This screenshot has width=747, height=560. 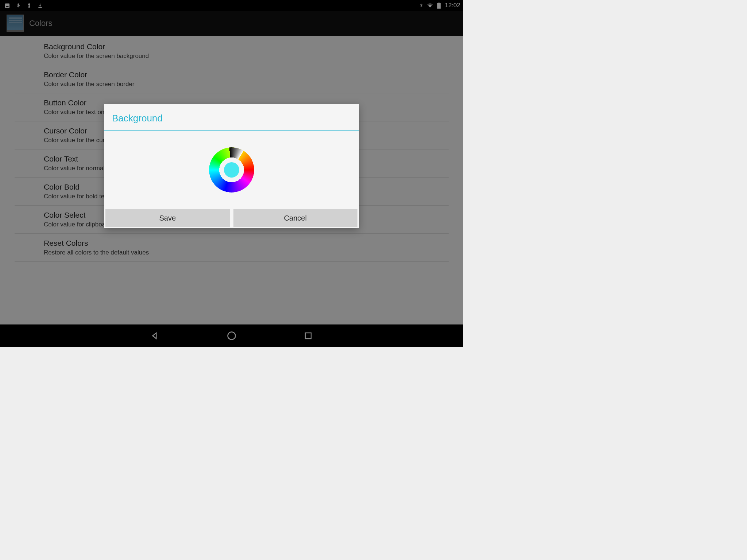 I want to click on color-wheel, so click(x=232, y=170).